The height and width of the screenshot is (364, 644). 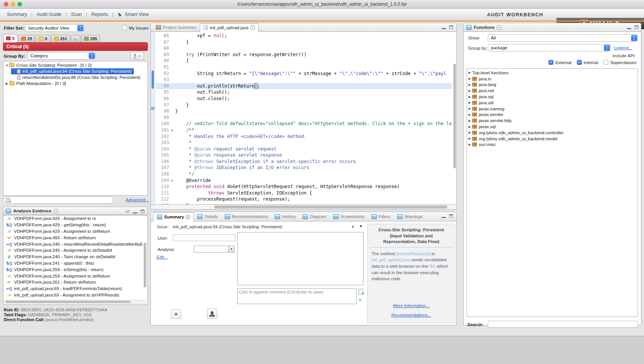 I want to click on code-line: 87 }, so click(x=304, y=42).